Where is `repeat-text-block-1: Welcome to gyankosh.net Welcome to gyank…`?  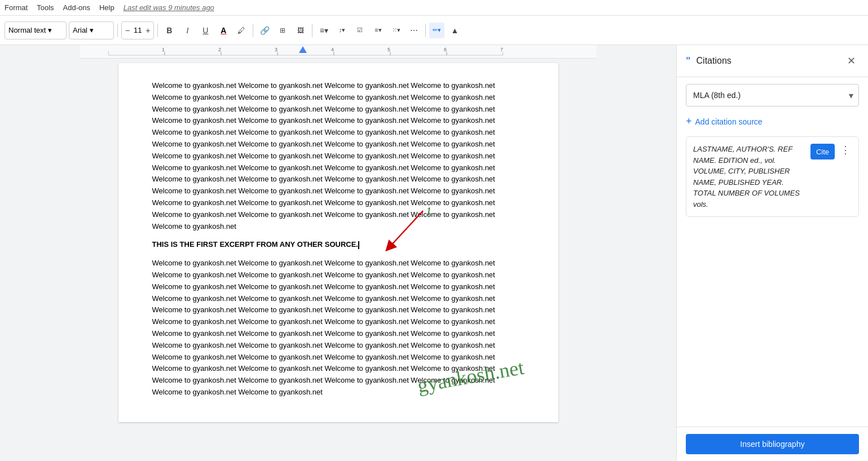 repeat-text-block-1: Welcome to gyankosh.net Welcome to gyank… is located at coordinates (338, 156).